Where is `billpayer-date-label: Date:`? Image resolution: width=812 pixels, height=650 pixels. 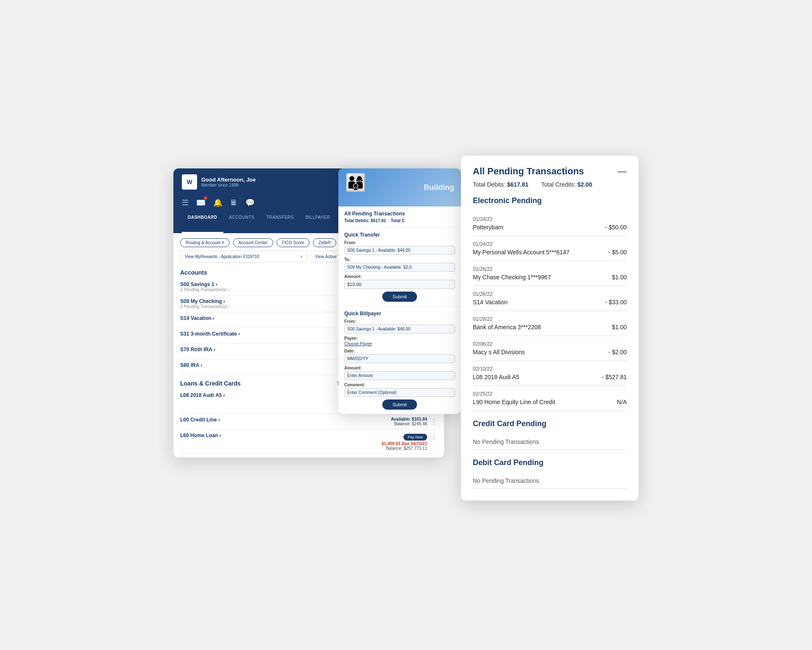
billpayer-date-label: Date: is located at coordinates (400, 351).